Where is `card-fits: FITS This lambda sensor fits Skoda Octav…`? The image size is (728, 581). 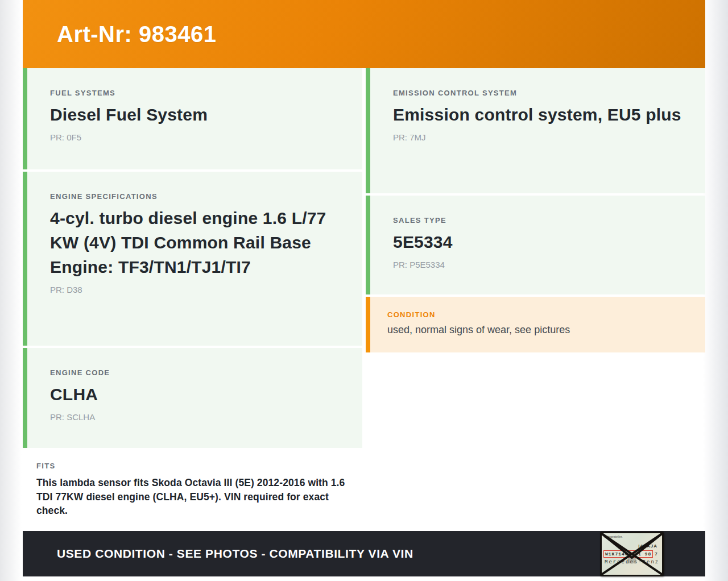 card-fits: FITS This lambda sensor fits Skoda Octav… is located at coordinates (192, 489).